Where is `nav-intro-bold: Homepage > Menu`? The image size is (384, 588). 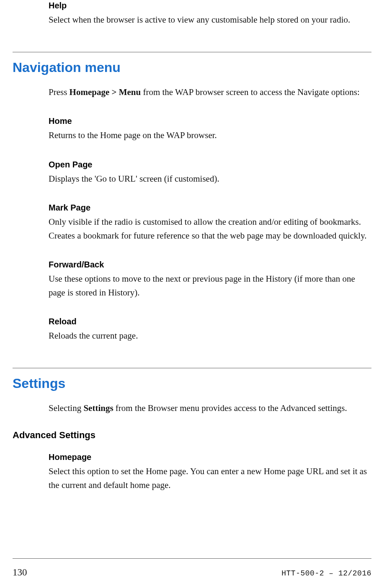
nav-intro-bold: Homepage > Menu is located at coordinates (106, 92).